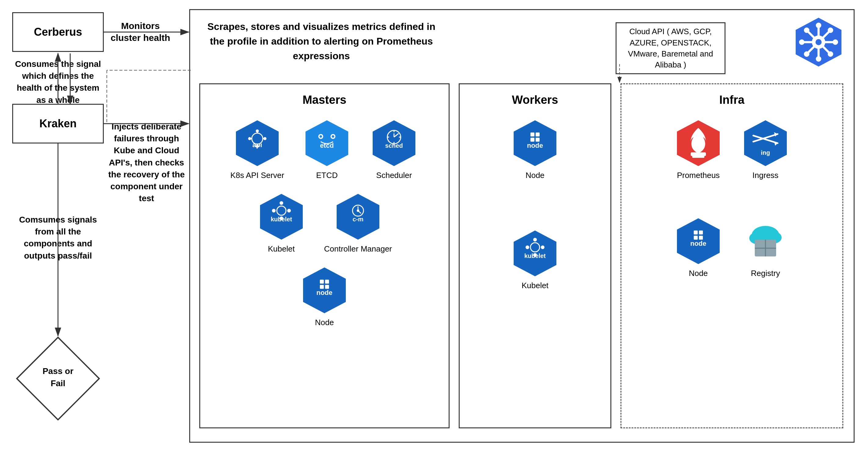 The width and height of the screenshot is (868, 450). What do you see at coordinates (58, 238) in the screenshot?
I see `label-comsumes-signals: Comsumes signals from all the components…` at bounding box center [58, 238].